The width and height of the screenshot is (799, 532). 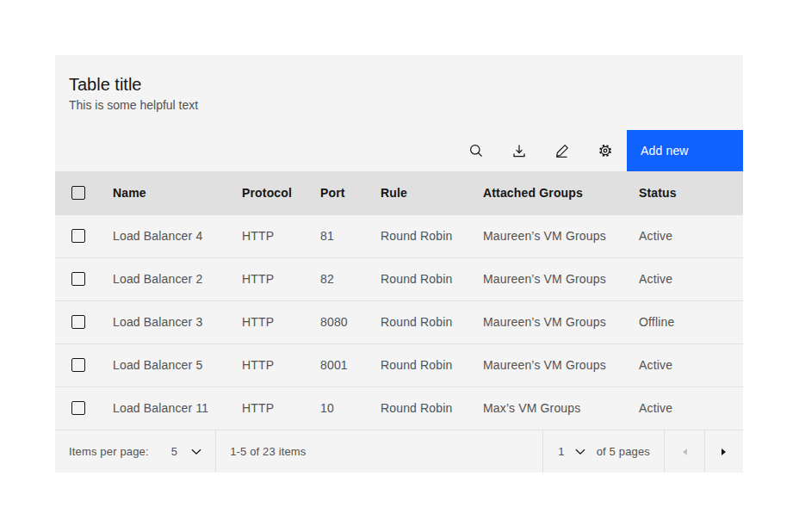 I want to click on pagination-left: Items per page: 5 1-5 of 23 items, so click(x=181, y=451).